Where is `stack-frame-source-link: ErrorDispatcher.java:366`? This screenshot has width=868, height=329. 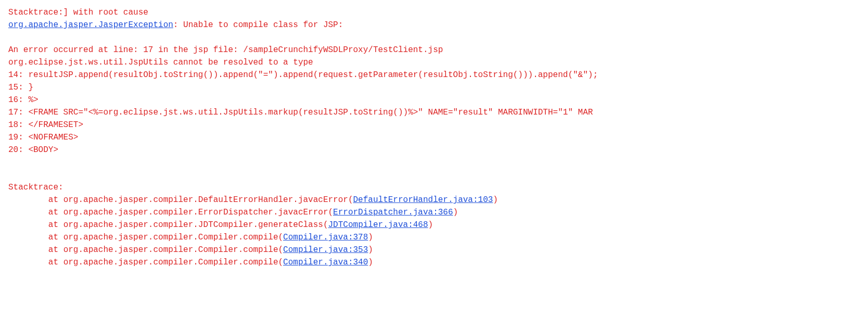 stack-frame-source-link: ErrorDispatcher.java:366 is located at coordinates (393, 212).